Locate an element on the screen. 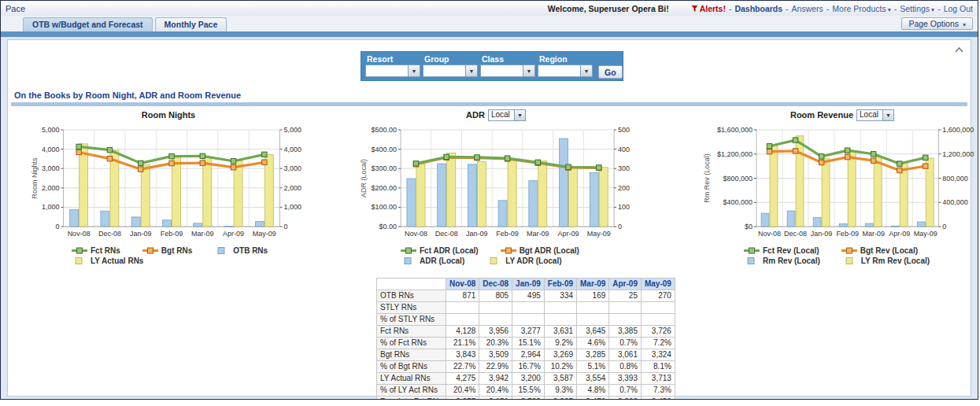  column-header: May-09 is located at coordinates (658, 285).